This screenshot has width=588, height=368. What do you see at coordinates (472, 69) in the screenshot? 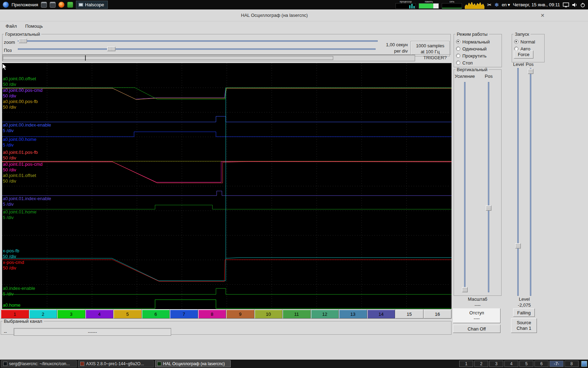
I see `vertical-legend: Вертикальный` at bounding box center [472, 69].